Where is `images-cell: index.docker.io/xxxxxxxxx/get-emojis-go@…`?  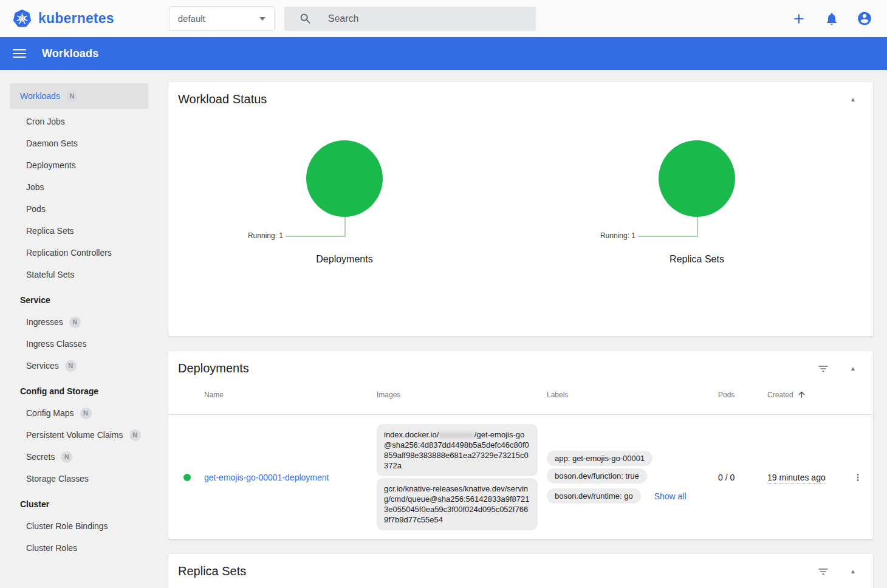 images-cell: index.docker.io/xxxxxxxxx/get-emojis-go@… is located at coordinates (462, 477).